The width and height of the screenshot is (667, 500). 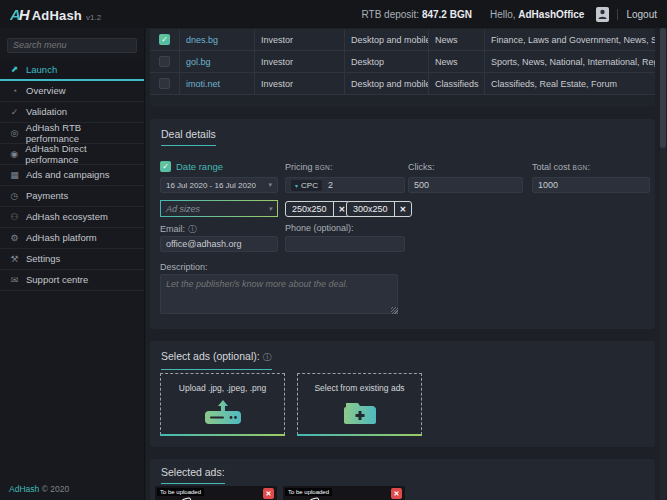 What do you see at coordinates (200, 166) in the screenshot?
I see `date-range-label: Date range` at bounding box center [200, 166].